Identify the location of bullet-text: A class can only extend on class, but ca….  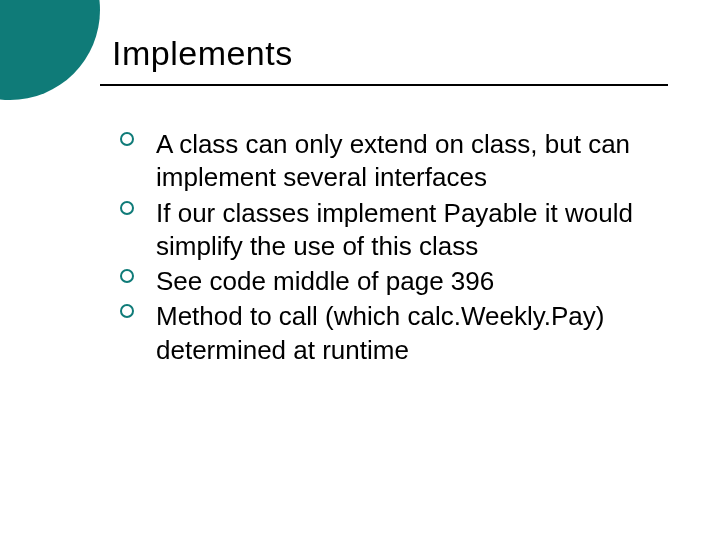
(393, 160).